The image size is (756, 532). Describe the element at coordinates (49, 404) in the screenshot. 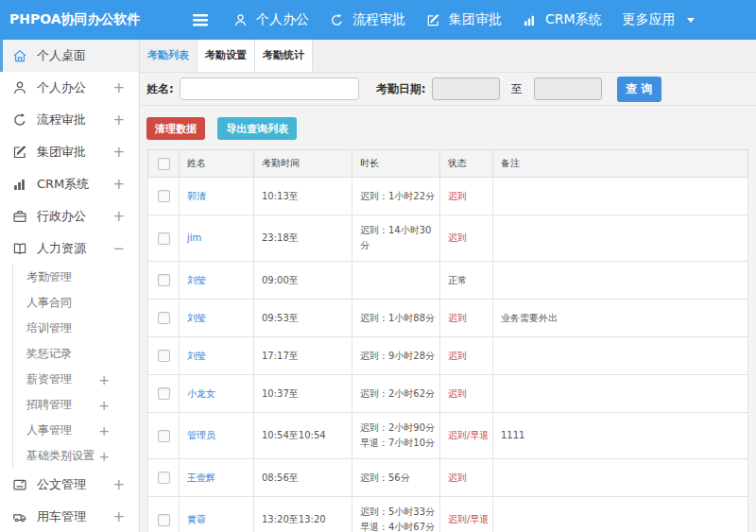

I see `sidebar-subitem-label: 招聘管理` at that location.